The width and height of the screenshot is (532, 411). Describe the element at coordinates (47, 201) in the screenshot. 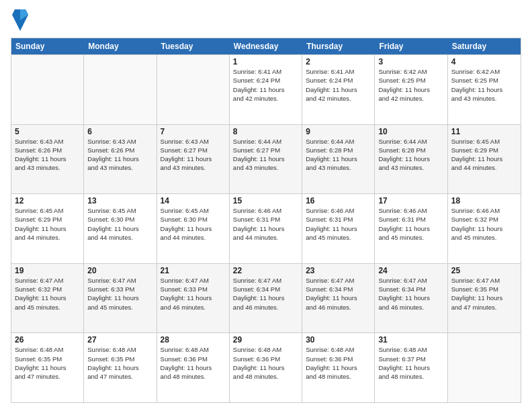

I see `day-number: 12` at that location.